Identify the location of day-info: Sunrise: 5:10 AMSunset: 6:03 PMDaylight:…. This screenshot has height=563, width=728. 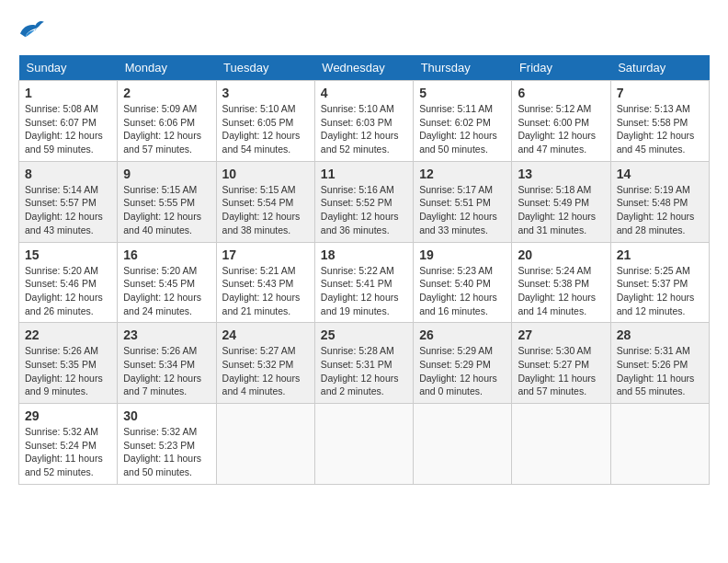
(364, 129).